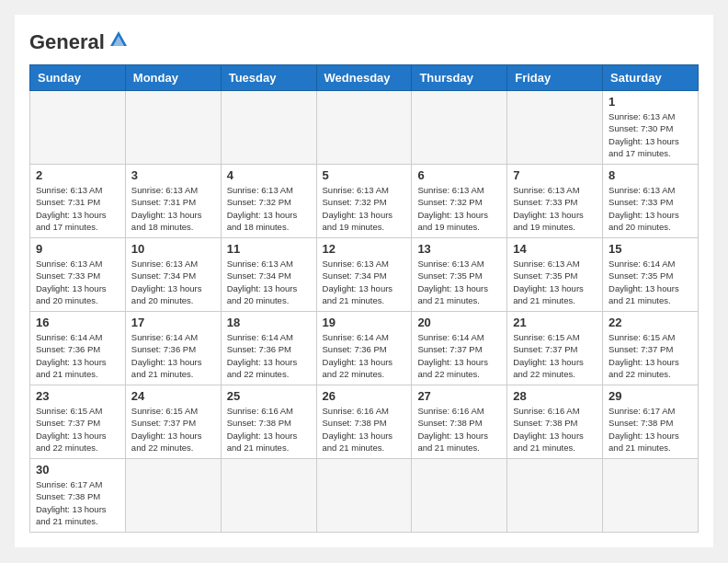 The width and height of the screenshot is (728, 563). What do you see at coordinates (555, 349) in the screenshot?
I see `calendar-cell: 21Sunrise: 6:15 AM Sunset: 7:37 PM Dayli…` at bounding box center [555, 349].